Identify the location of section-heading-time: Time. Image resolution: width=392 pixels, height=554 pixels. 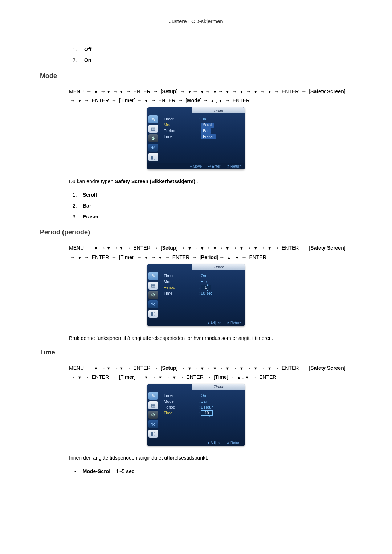
(196, 353).